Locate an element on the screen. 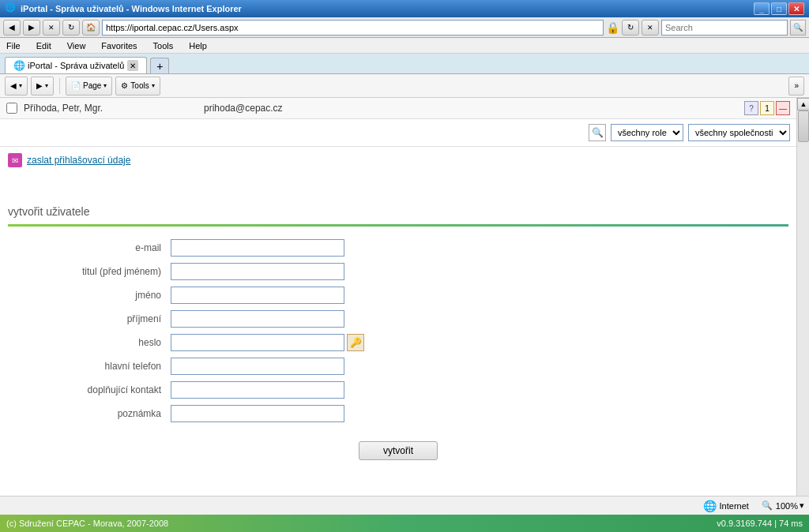  toolbar-divider1 is located at coordinates (60, 86).